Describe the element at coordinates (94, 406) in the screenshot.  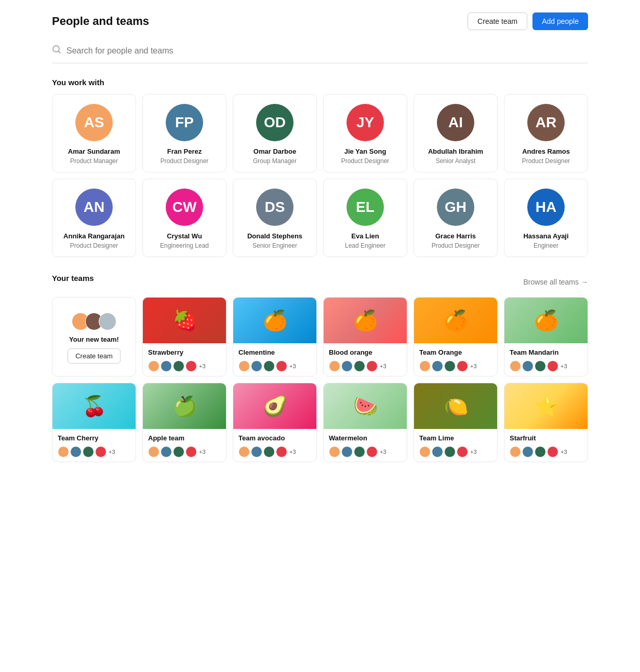
I see `team-image: 🍒` at that location.